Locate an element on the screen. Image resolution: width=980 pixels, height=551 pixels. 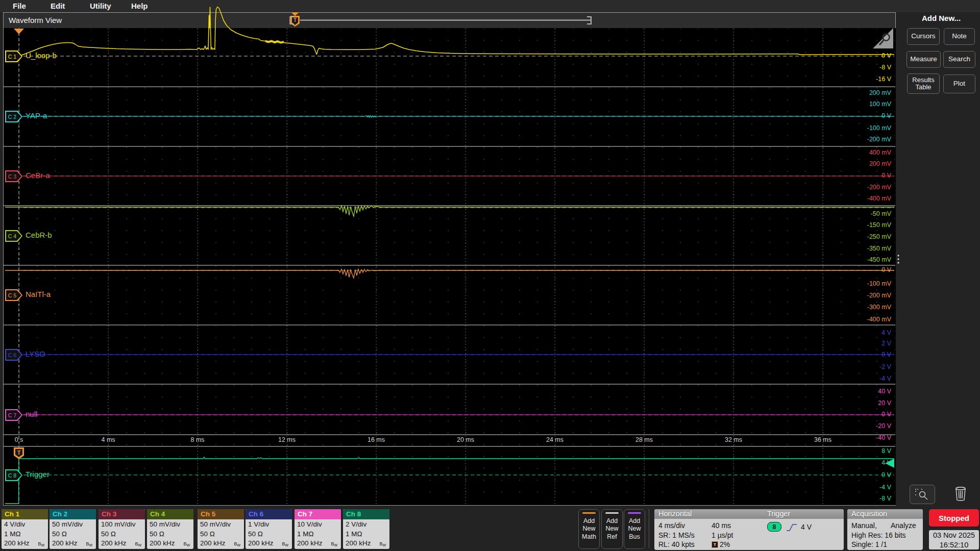
ch4-settings-badge: Ch 4 50 mV/div50 Ω 200 kHzBW is located at coordinates (170, 529).